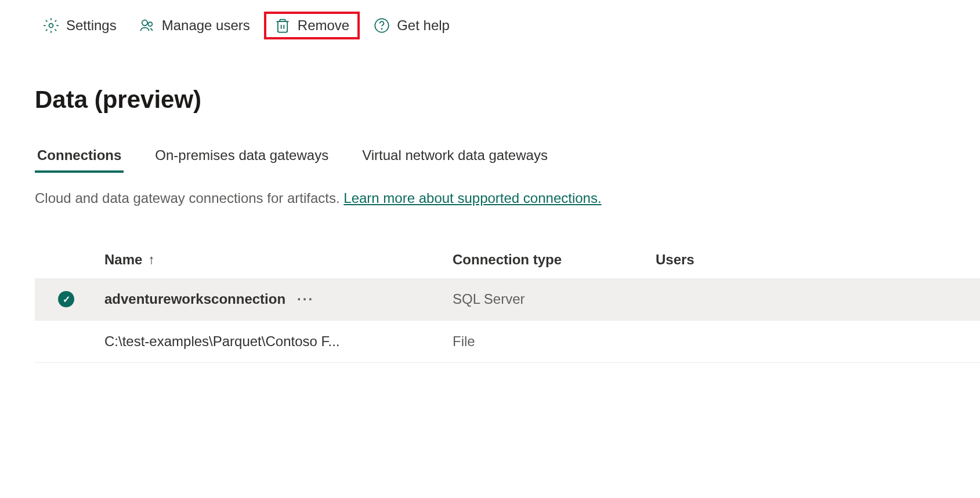  I want to click on row-name: adventureworksconnection ···, so click(279, 299).